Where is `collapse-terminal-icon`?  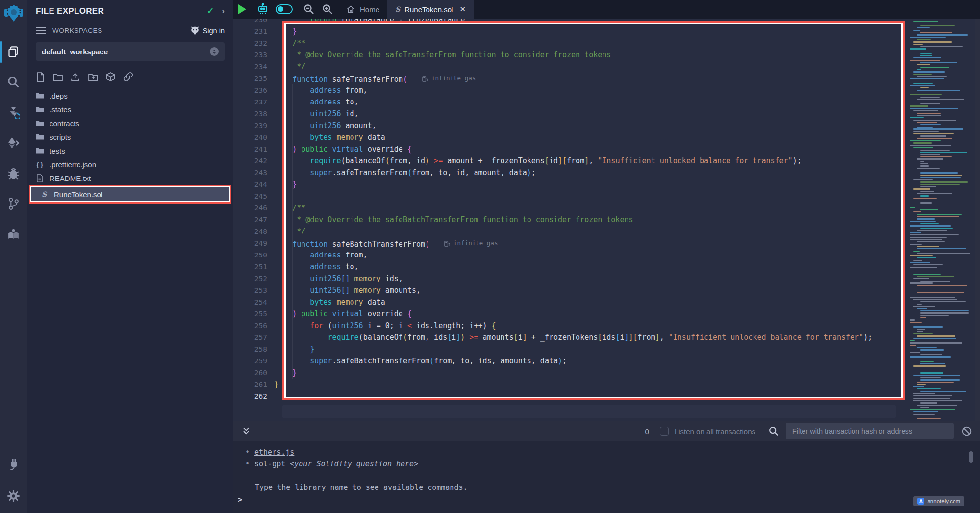
collapse-terminal-icon is located at coordinates (246, 431).